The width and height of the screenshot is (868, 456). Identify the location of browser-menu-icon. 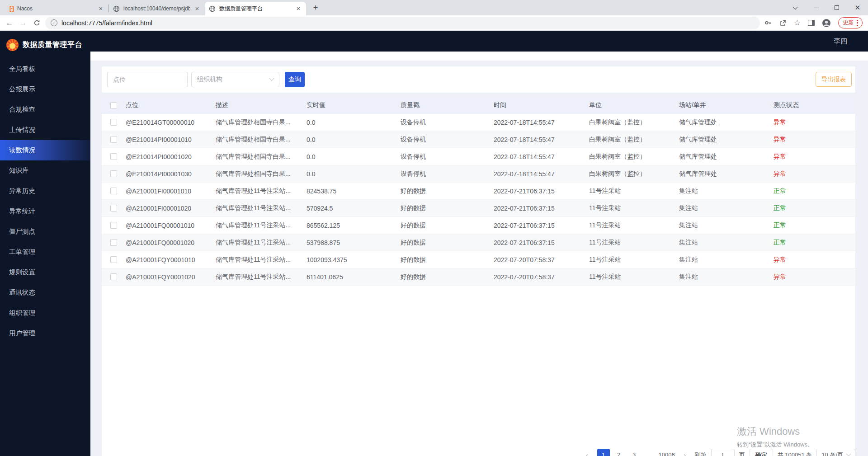
(857, 23).